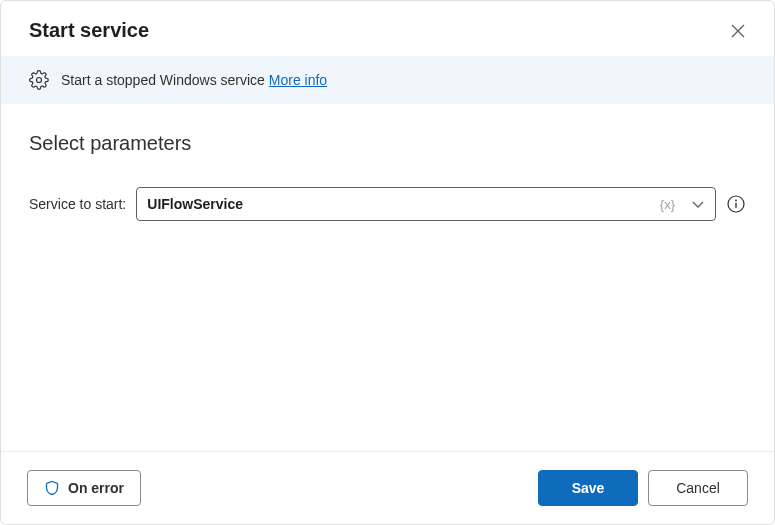 This screenshot has height=525, width=775. What do you see at coordinates (643, 488) in the screenshot?
I see `footer-actions: Save Cancel` at bounding box center [643, 488].